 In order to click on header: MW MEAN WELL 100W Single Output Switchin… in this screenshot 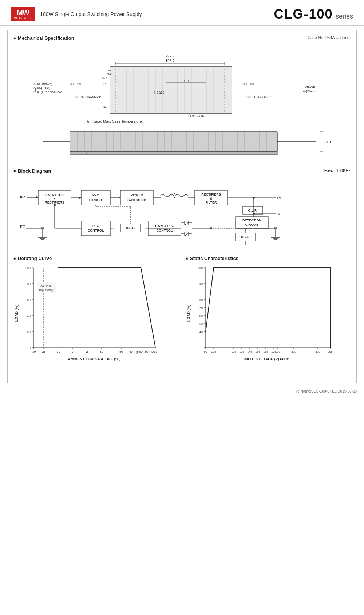, I will do `click(182, 13)`.